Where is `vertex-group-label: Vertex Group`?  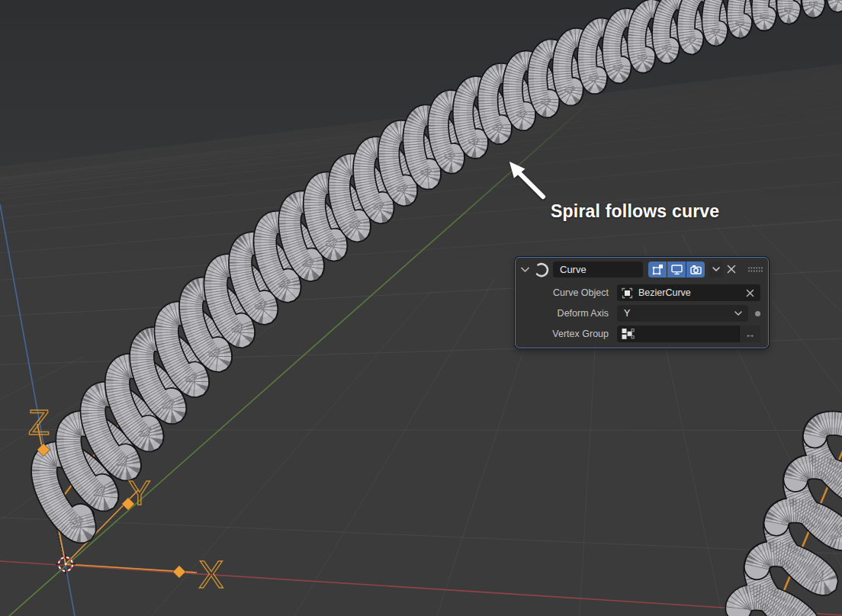 vertex-group-label: Vertex Group is located at coordinates (566, 334).